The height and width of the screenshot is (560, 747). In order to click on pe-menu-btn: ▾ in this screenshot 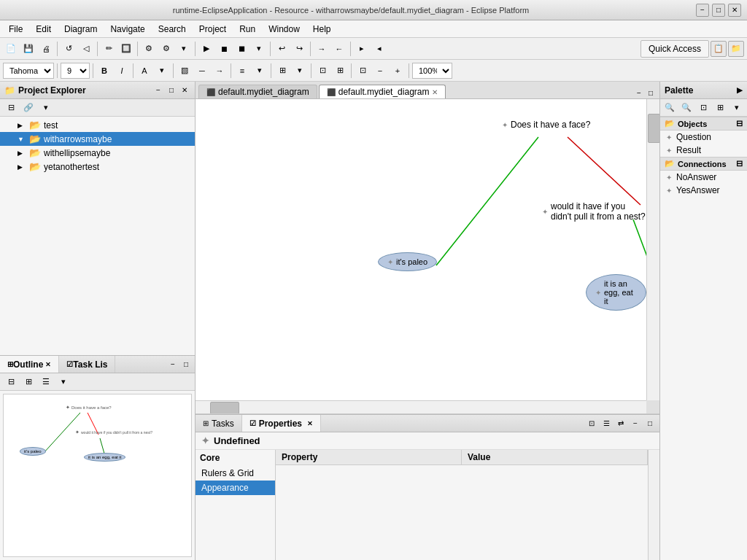, I will do `click(46, 108)`.